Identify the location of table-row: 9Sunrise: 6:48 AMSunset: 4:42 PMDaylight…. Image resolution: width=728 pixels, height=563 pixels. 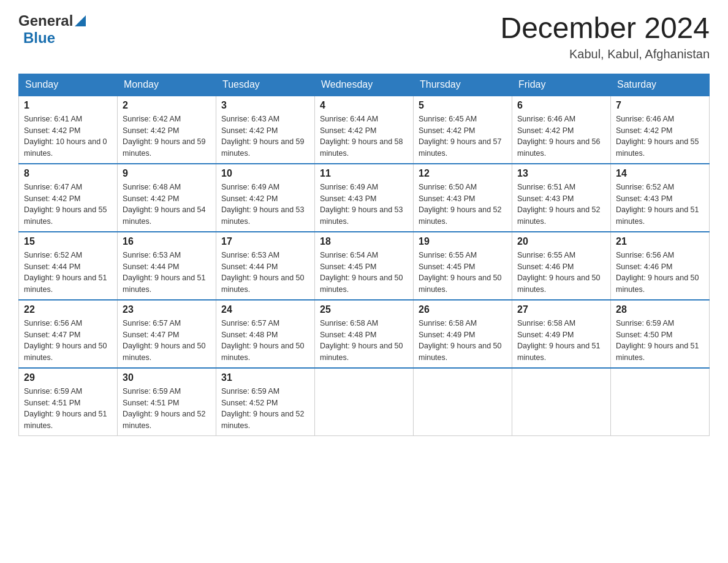
(167, 197).